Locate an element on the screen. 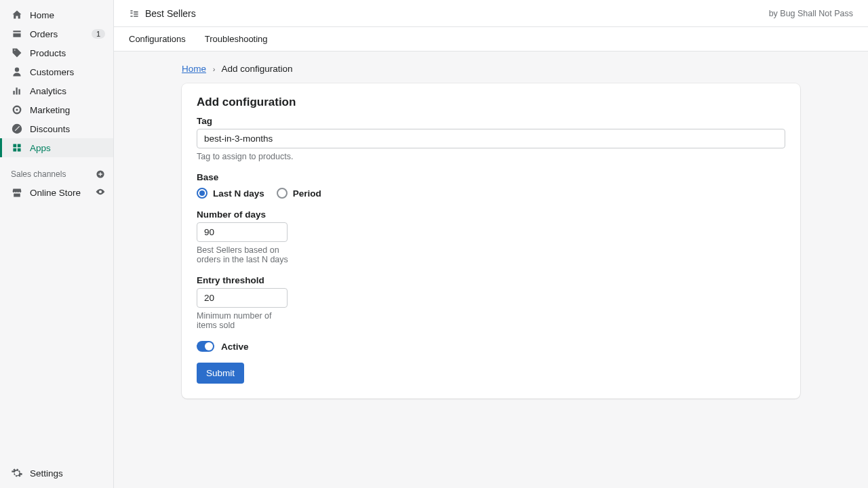 This screenshot has width=868, height=488. nav-label: Settings is located at coordinates (46, 473).